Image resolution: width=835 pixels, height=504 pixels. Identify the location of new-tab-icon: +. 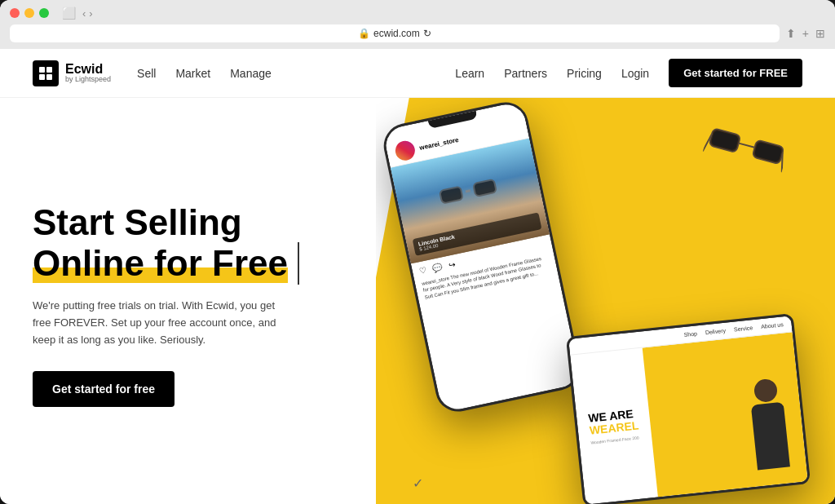
(806, 33).